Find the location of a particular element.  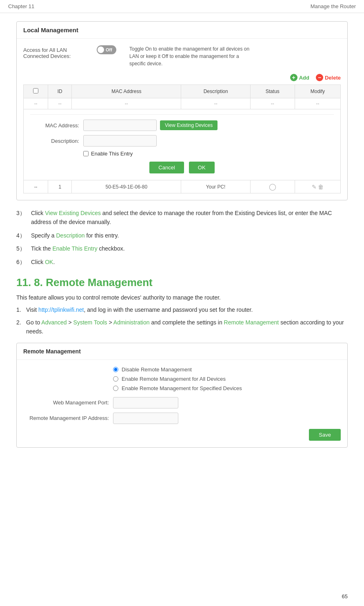

form-row: MAC Address: View Existing Devices Descr… is located at coordinates (182, 145).